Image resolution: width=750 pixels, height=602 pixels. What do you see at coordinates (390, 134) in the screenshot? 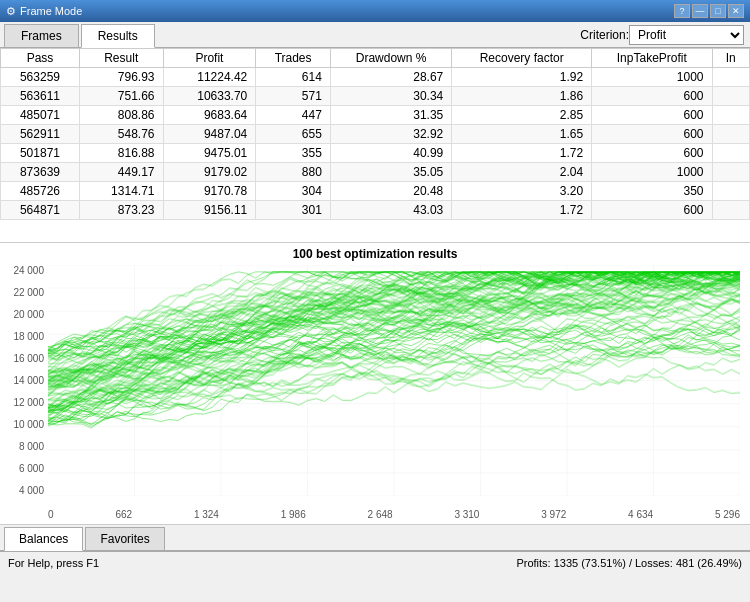
I see `table-cell: 32.92` at bounding box center [390, 134].